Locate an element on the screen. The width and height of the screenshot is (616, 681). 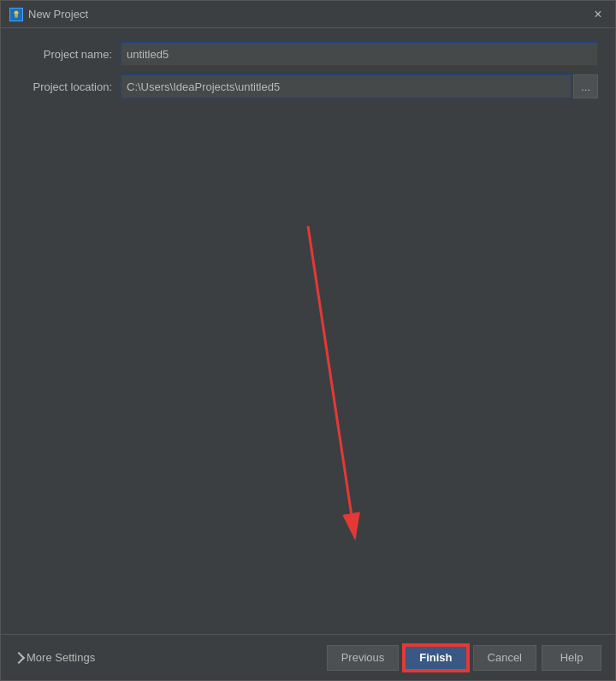
project-location-label: Project location: is located at coordinates (65, 87).